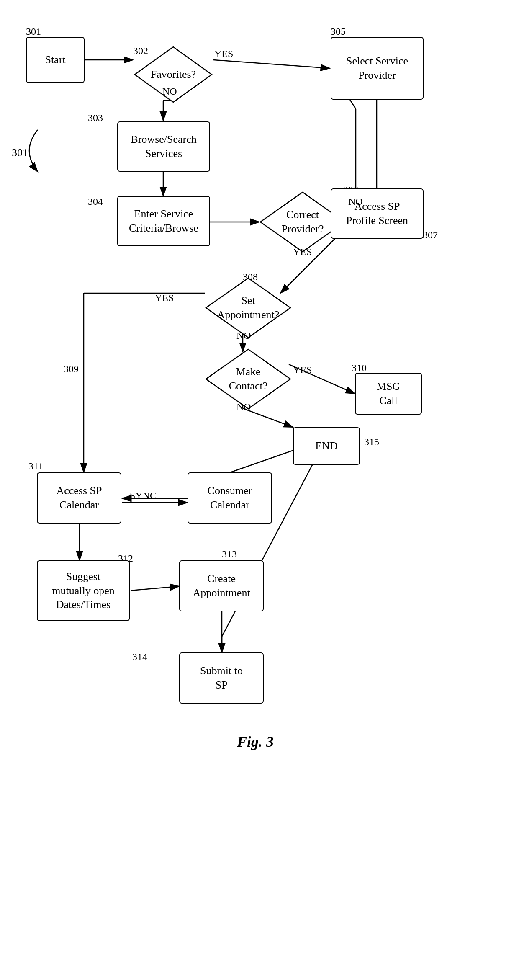 This screenshot has height=980, width=519. I want to click on correct-yes-label: YES, so click(302, 252).